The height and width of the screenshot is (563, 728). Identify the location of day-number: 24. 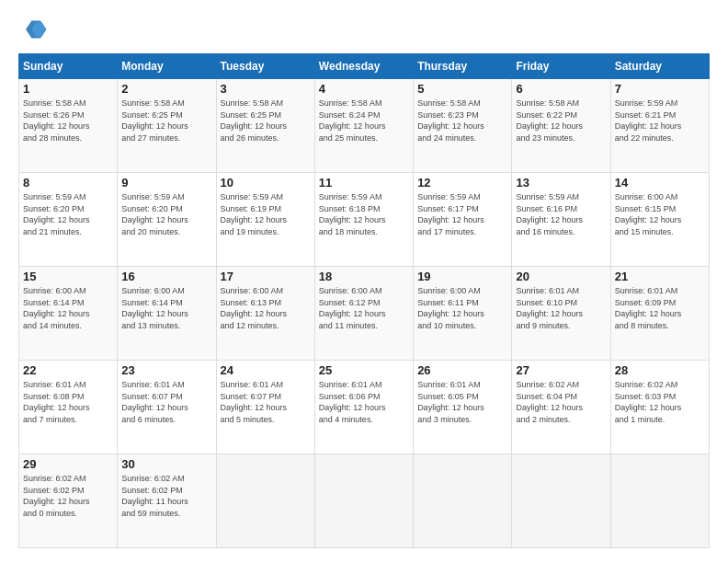
(266, 370).